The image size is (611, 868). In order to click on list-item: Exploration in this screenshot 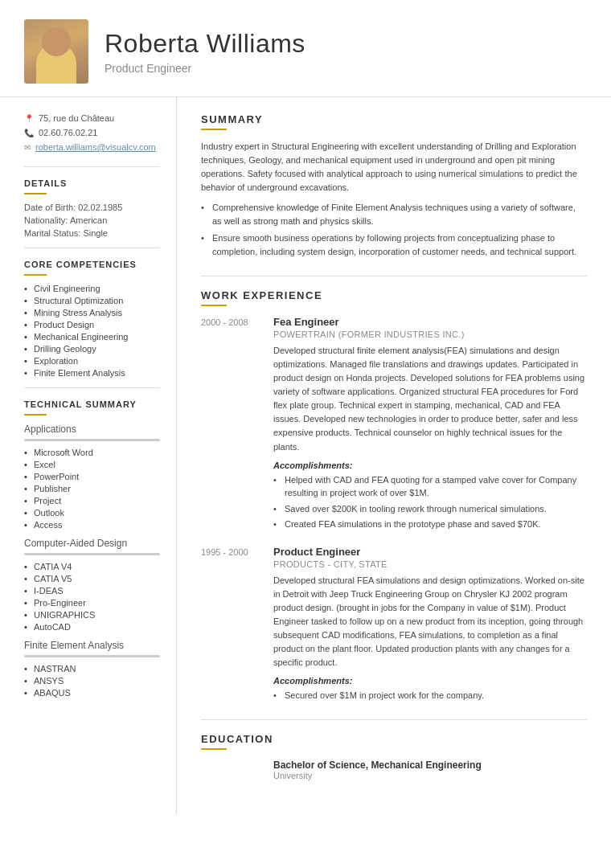, I will do `click(92, 361)`.